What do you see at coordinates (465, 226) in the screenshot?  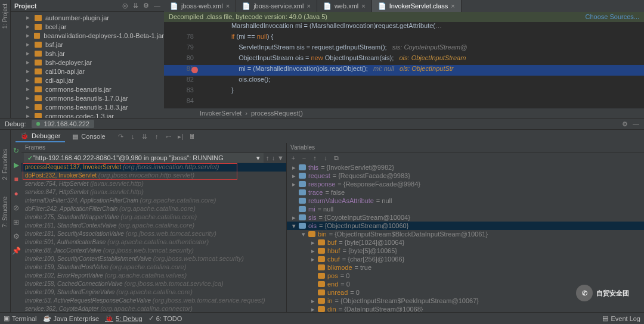 I see `variable-row: ▾ ois = {ObjectInputStream@10060}` at bounding box center [465, 226].